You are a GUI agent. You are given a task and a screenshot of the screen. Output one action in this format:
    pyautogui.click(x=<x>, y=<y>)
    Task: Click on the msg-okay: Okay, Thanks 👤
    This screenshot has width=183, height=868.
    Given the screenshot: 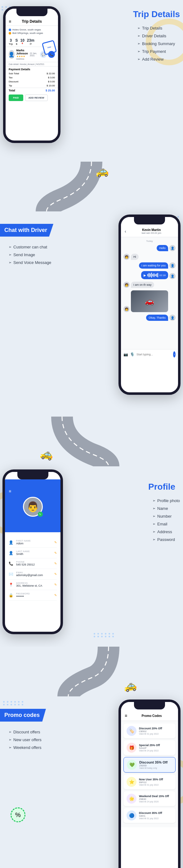 What is the action you would take?
    pyautogui.click(x=149, y=318)
    